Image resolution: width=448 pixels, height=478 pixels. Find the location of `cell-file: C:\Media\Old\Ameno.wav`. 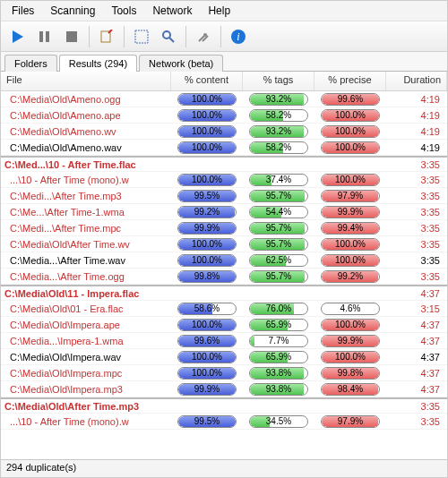

cell-file: C:\Media\Old\Ameno.wav is located at coordinates (86, 148).